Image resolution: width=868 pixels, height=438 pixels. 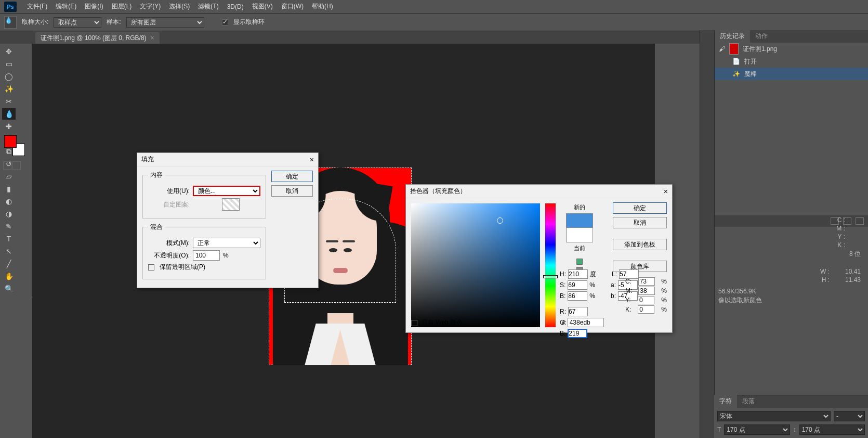 What do you see at coordinates (148, 159) in the screenshot?
I see `fill-dialog-title: 填充` at bounding box center [148, 159].